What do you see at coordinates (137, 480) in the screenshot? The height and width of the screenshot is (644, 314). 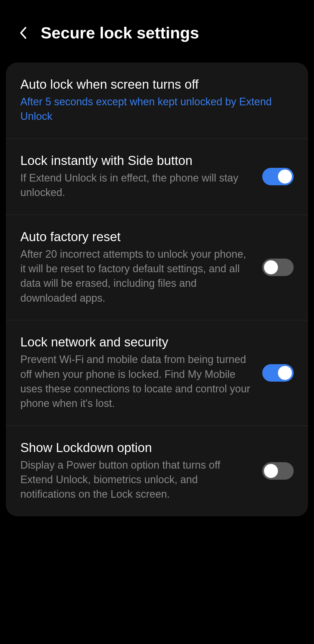 I see `setting-subtitle: Display a Power button option that turns…` at bounding box center [137, 480].